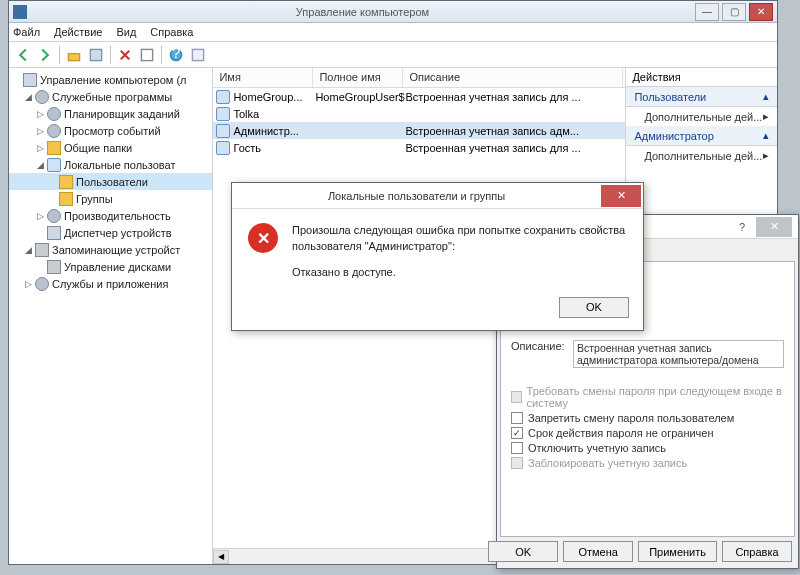 Image resolution: width=800 pixels, height=575 pixels. Describe the element at coordinates (707, 12) in the screenshot. I see `minimize-button: —` at that location.